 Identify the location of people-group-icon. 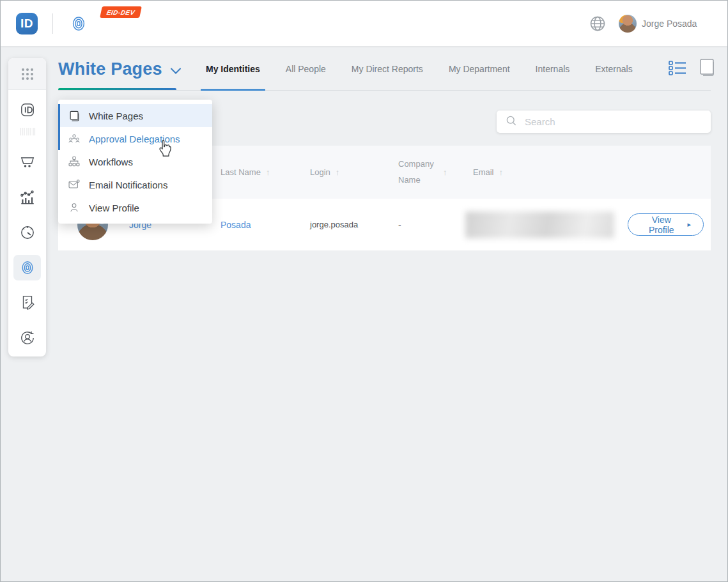
(74, 139).